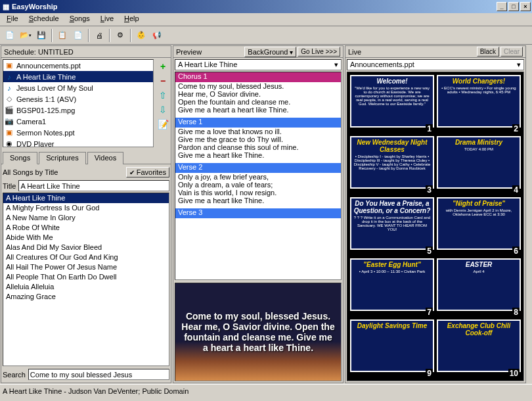 This screenshot has height=401, width=532. I want to click on alert-button: 📢, so click(157, 35).